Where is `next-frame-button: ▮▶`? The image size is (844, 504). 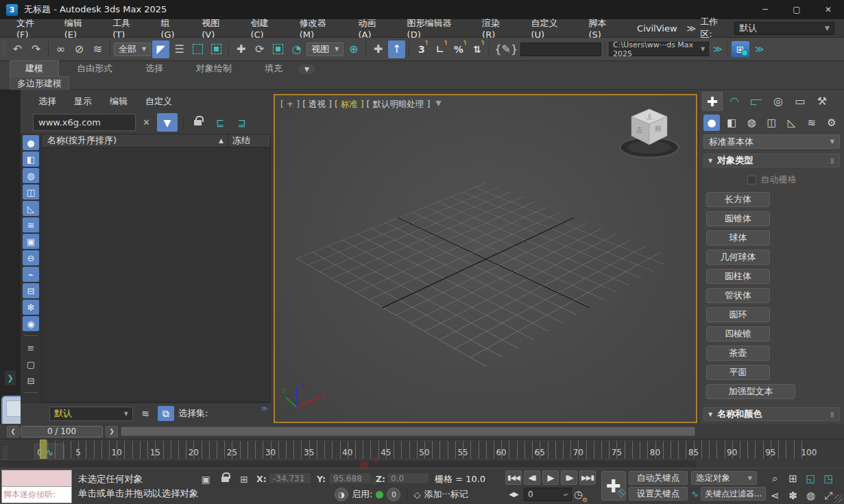
next-frame-button: ▮▶ is located at coordinates (569, 477).